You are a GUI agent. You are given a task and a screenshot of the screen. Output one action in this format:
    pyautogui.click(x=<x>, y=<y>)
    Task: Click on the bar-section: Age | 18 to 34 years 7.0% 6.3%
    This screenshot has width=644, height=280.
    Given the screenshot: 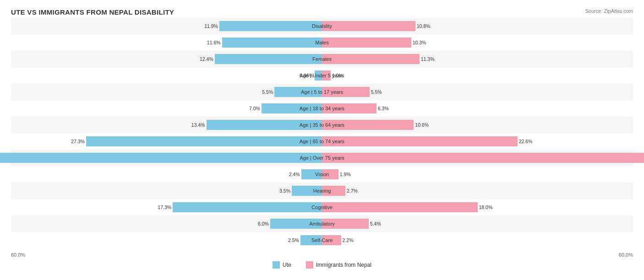 What is the action you would take?
    pyautogui.click(x=322, y=108)
    